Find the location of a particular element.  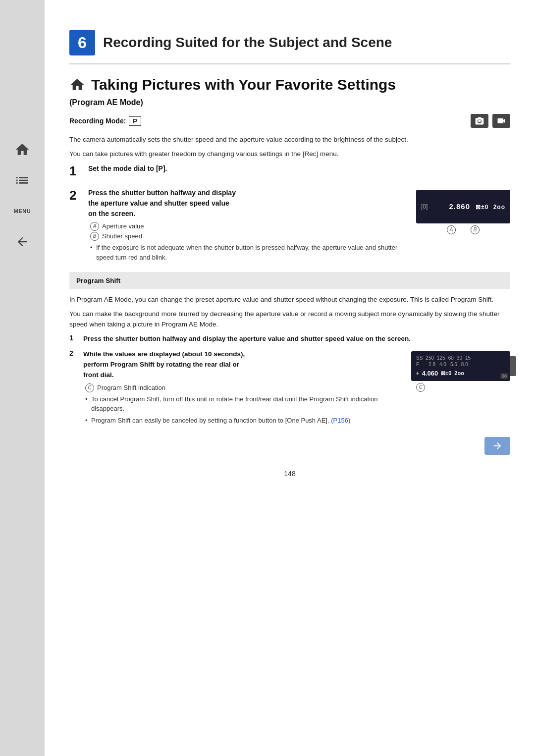

lcd2-ss-row: SS 250 125 60 30 15 is located at coordinates (461, 358).